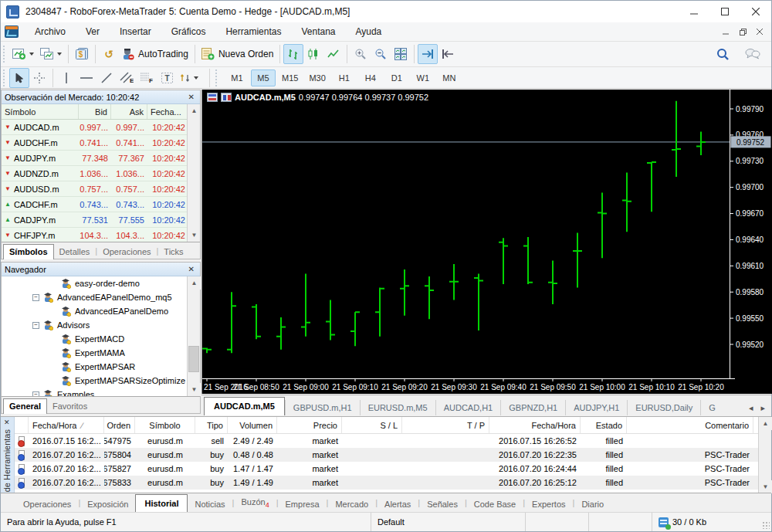  Describe the element at coordinates (94, 297) in the screenshot. I see `tree-item: −AdvancedEAPanelDemo_mq5` at that location.